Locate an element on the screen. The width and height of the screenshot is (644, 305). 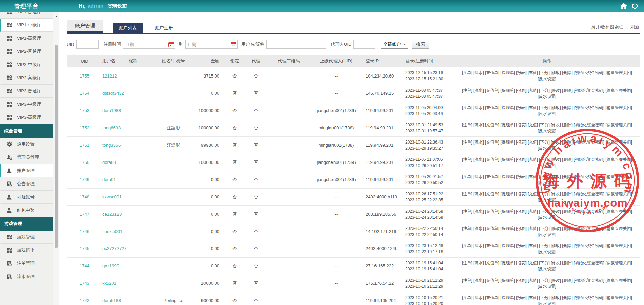
uid-link: 1749 is located at coordinates (85, 179).